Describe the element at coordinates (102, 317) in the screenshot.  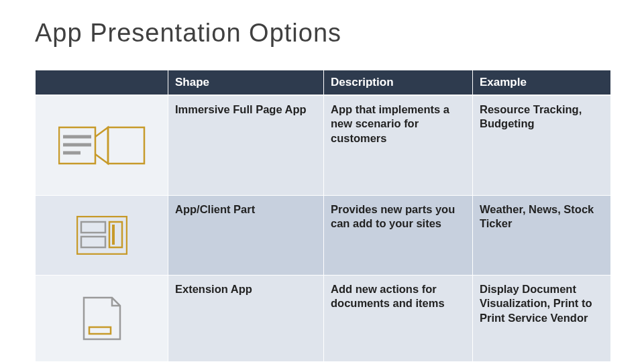
I see `extension-icon` at that location.